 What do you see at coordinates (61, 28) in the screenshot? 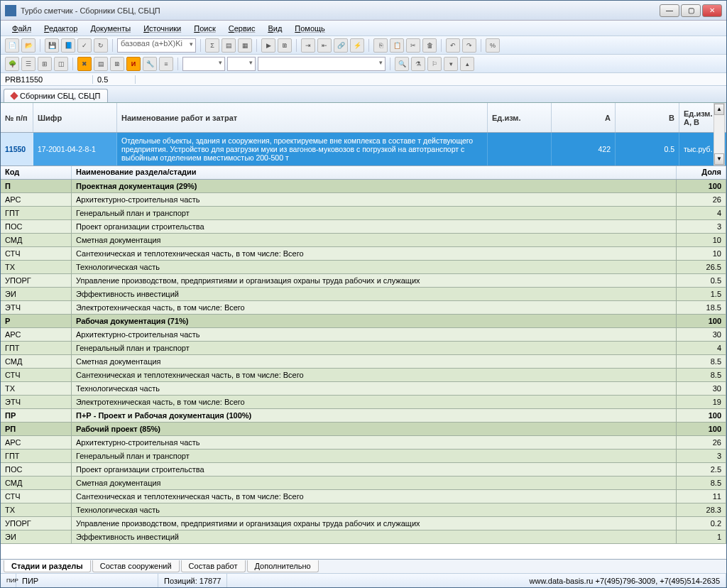
I see `menu-редактор: Редактор` at bounding box center [61, 28].